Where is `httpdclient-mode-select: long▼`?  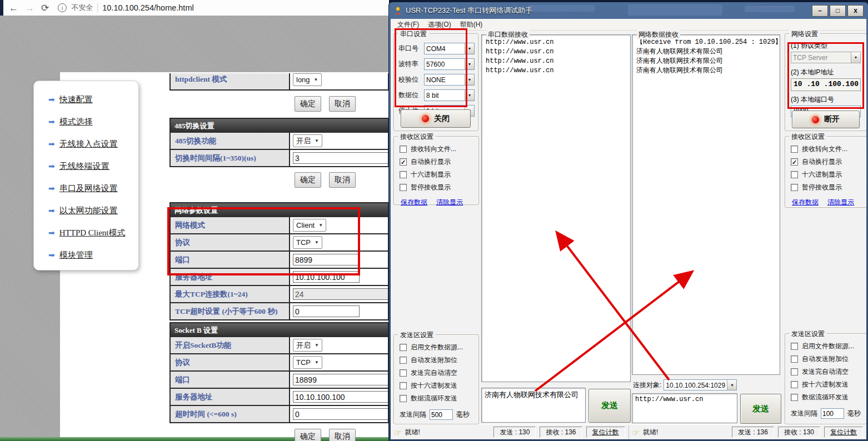
httpdclient-mode-select: long▼ is located at coordinates (307, 80).